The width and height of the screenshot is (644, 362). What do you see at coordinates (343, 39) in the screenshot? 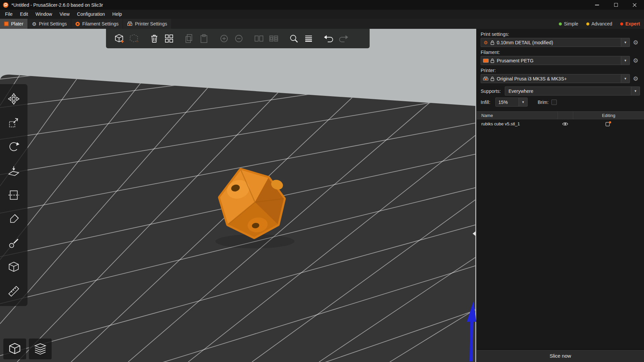
I see `redo-button` at bounding box center [343, 39].